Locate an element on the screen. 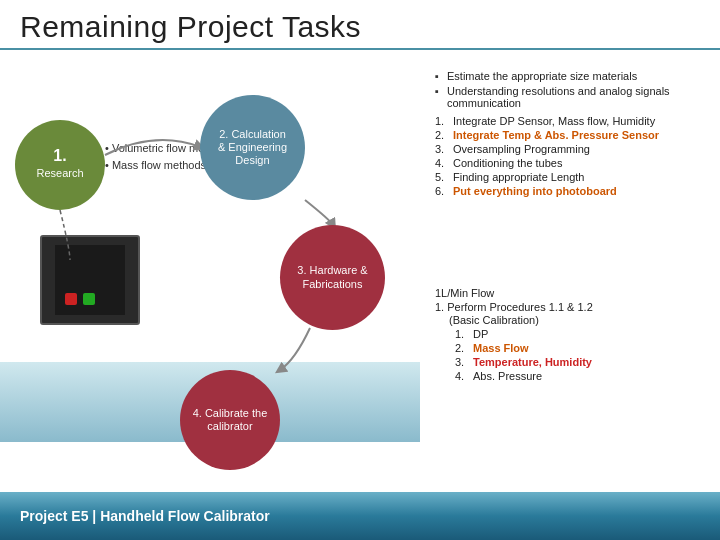  cal-sub-2: 2.Mass Flow is located at coordinates (580, 348).